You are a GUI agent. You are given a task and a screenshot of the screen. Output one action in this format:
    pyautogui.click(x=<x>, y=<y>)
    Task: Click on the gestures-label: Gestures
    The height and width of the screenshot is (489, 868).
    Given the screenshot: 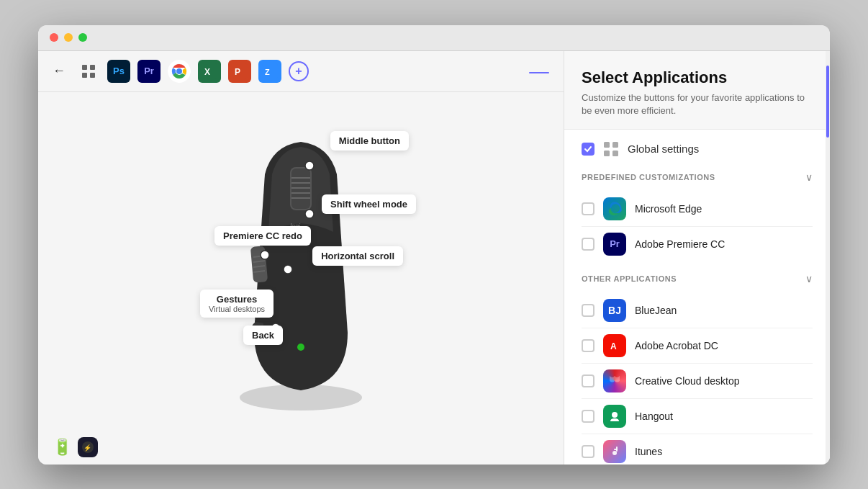 What is the action you would take?
    pyautogui.click(x=237, y=300)
    